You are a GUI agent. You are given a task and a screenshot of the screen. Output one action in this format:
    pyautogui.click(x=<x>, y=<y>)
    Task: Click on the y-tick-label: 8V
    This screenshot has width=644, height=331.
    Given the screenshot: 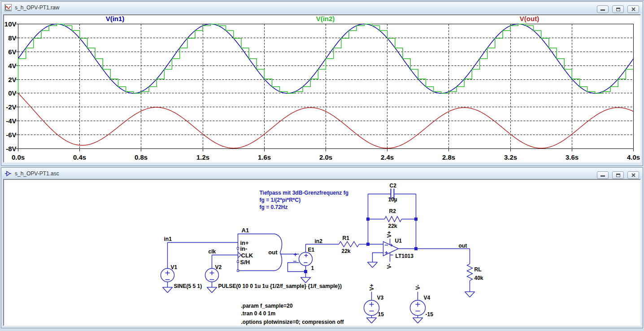 What is the action you would take?
    pyautogui.click(x=12, y=38)
    